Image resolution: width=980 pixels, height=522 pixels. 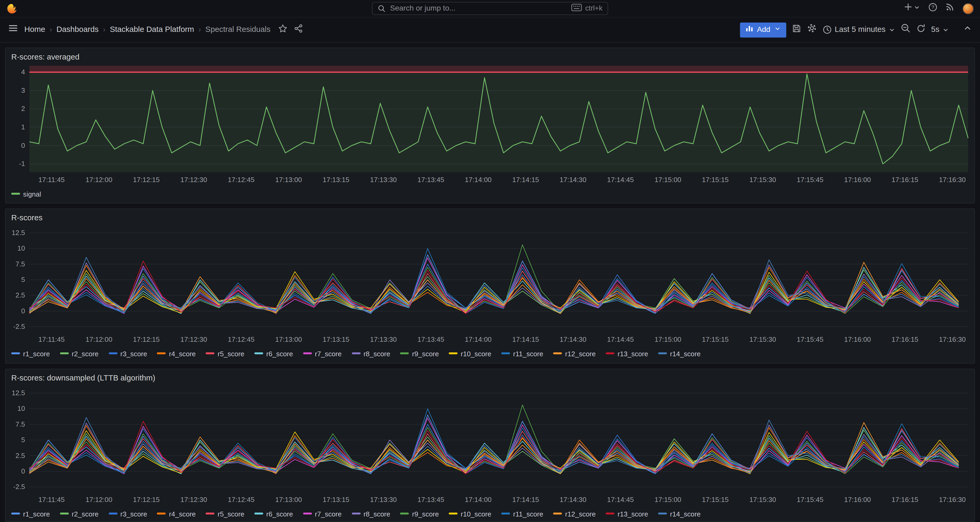 I want to click on y-tick-label: 2.5, so click(x=21, y=455).